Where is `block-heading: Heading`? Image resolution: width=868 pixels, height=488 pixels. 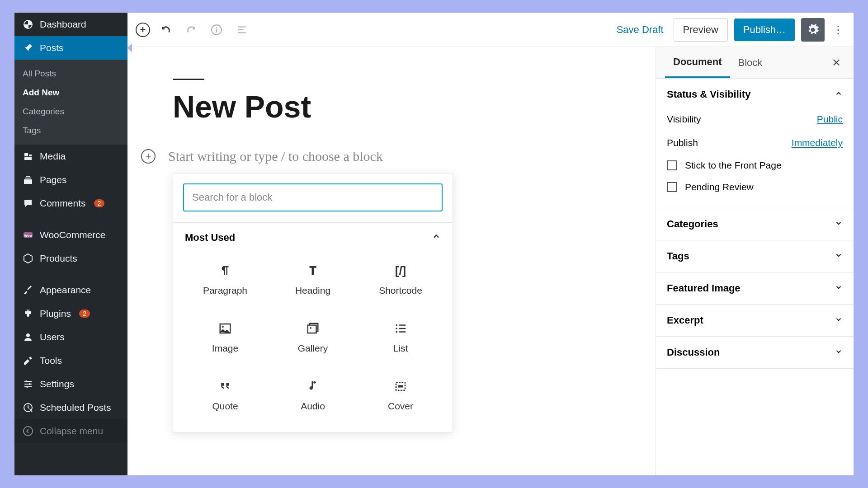 block-heading: Heading is located at coordinates (313, 280).